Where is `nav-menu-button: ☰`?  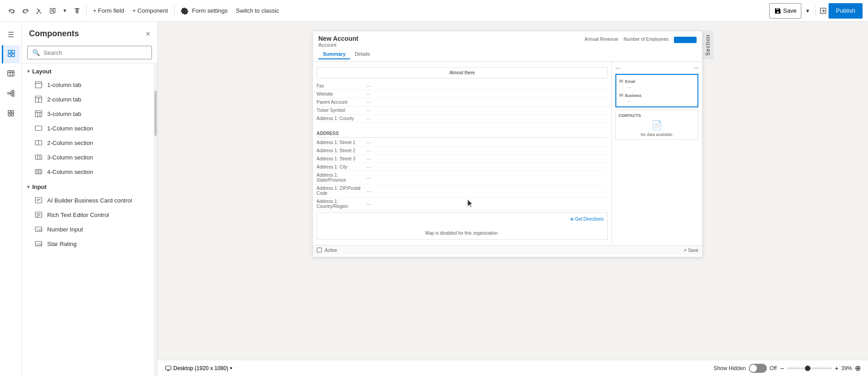 nav-menu-button: ☰ is located at coordinates (11, 34).